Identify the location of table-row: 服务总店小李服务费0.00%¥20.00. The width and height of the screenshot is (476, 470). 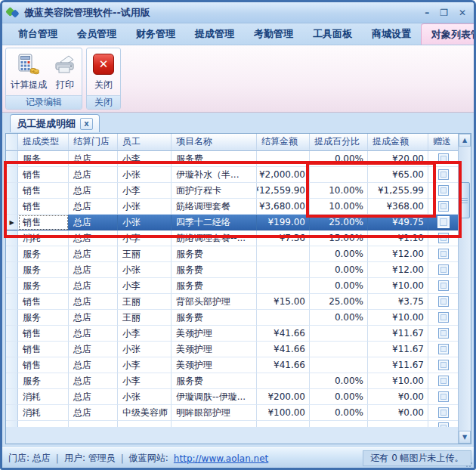
(232, 159).